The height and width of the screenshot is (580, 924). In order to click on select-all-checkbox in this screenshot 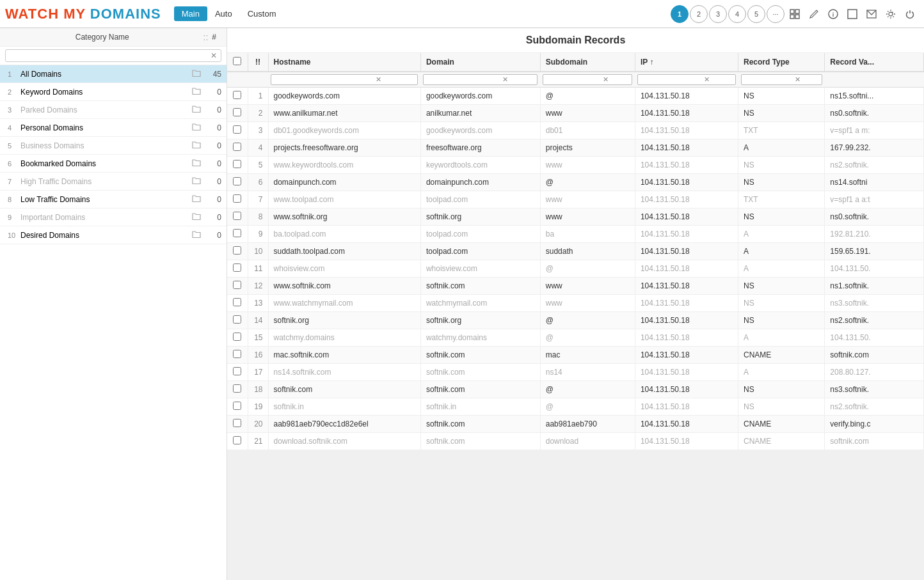, I will do `click(237, 61)`.